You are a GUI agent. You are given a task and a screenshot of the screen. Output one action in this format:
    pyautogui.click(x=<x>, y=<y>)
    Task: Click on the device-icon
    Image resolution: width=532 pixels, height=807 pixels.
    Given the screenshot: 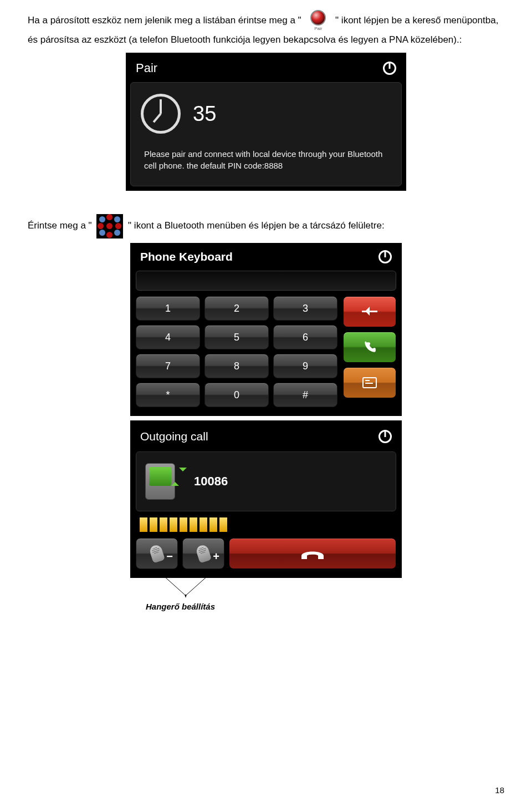 What is the action you would take?
    pyautogui.click(x=160, y=481)
    